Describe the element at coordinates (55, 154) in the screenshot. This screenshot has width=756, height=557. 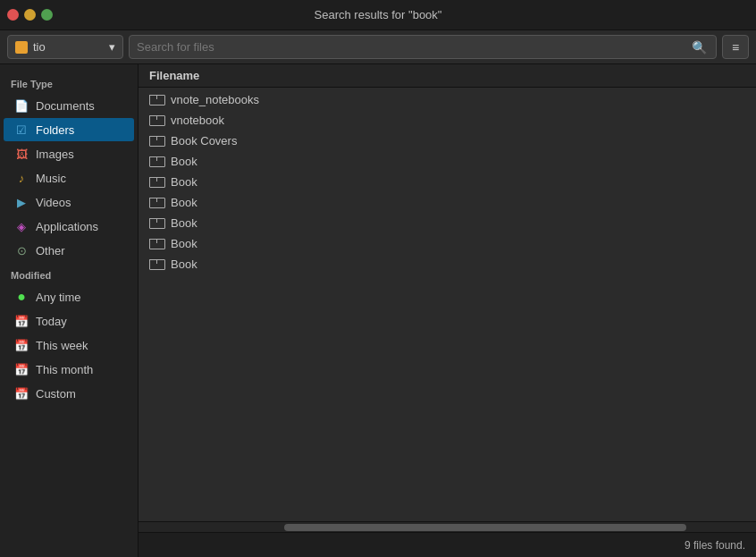
I see `sidebar-item-label: Images` at that location.